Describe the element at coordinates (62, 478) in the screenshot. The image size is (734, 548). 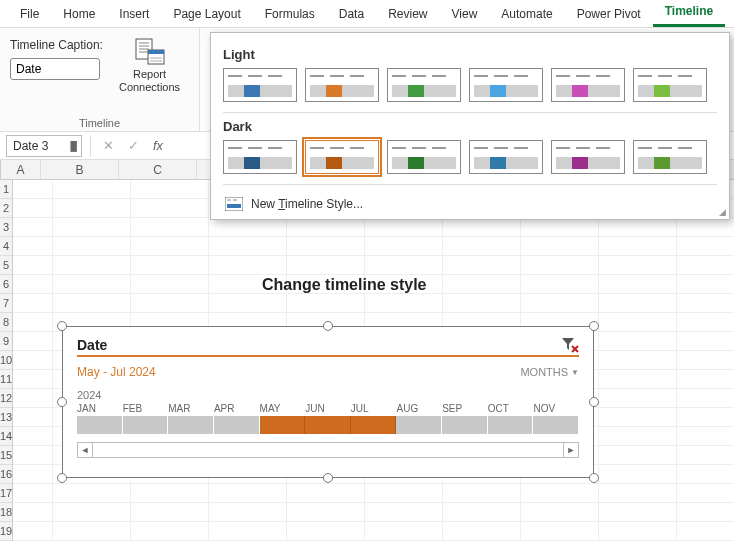
I see `resize-handle-sw` at that location.